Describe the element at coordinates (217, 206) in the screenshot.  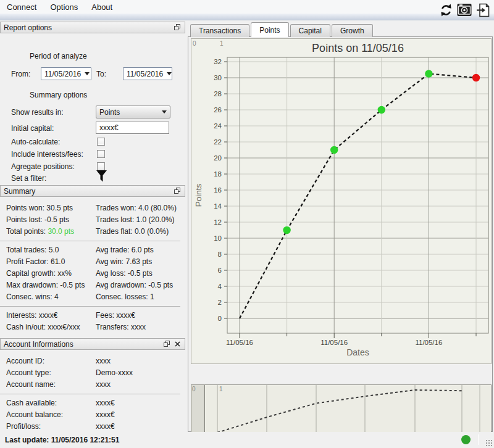
I see `svg-text: 14` at that location.